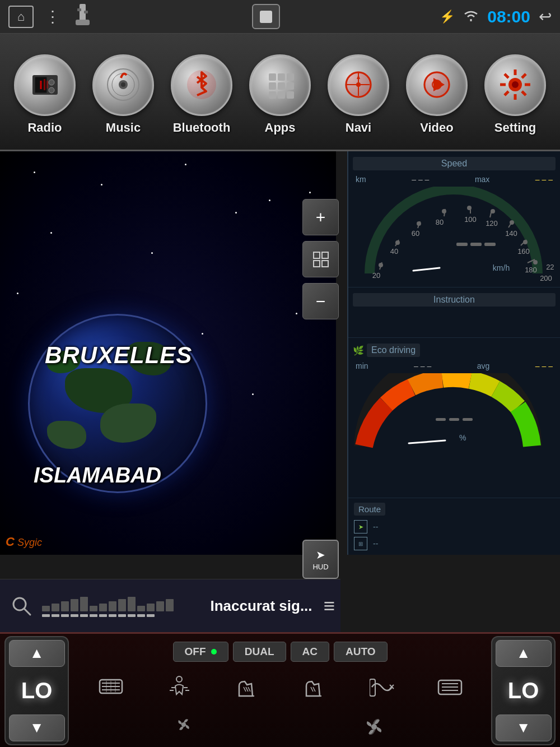 The width and height of the screenshot is (560, 747). I want to click on nav-music: Music, so click(123, 95).